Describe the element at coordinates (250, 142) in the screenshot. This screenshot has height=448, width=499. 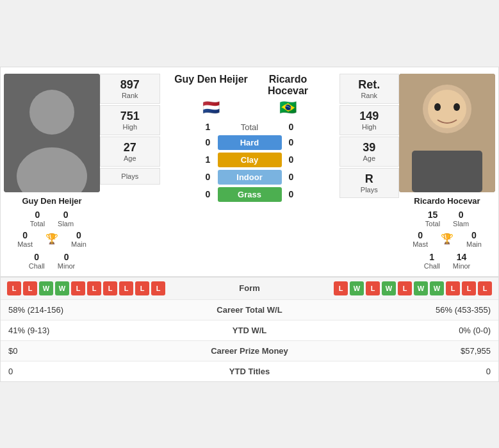
I see `hard-row: 0 Hard 0` at that location.